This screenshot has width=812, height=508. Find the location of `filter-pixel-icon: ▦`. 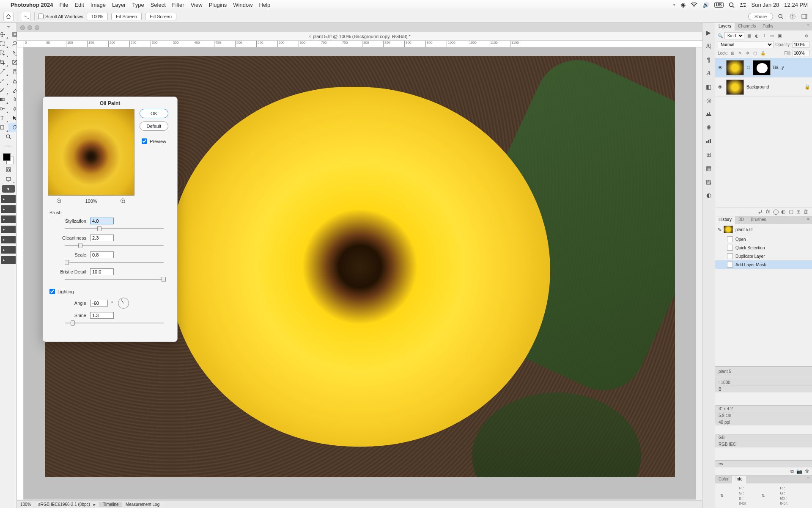

filter-pixel-icon: ▦ is located at coordinates (749, 36).